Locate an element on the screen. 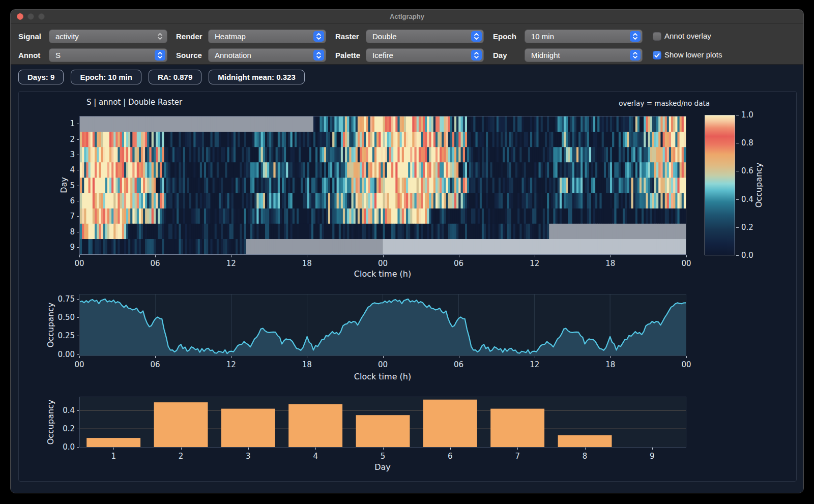 The width and height of the screenshot is (814, 504). x-tick-label: 6 is located at coordinates (450, 456).